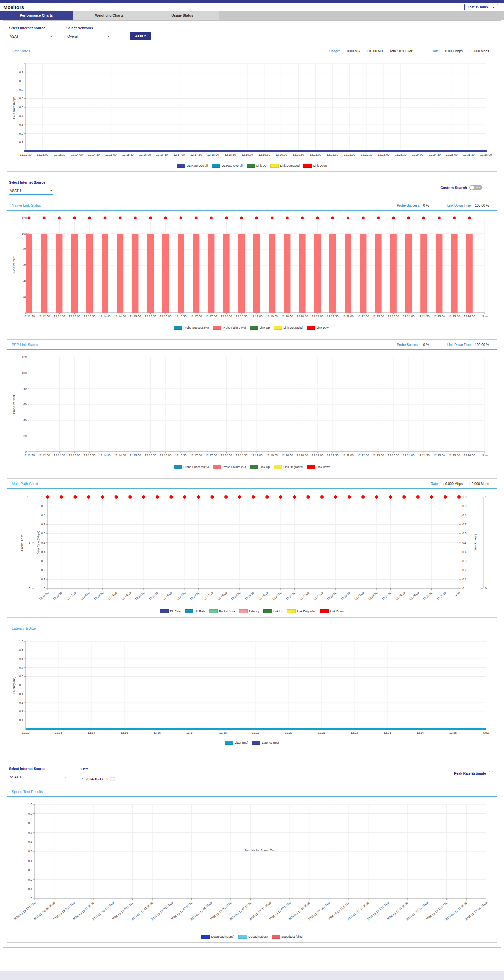 The image size is (504, 980). Describe the element at coordinates (252, 549) in the screenshot. I see `multi-path-chart: 1.00.90.80.70.60.50.40.30.20.1012:11:301…` at that location.